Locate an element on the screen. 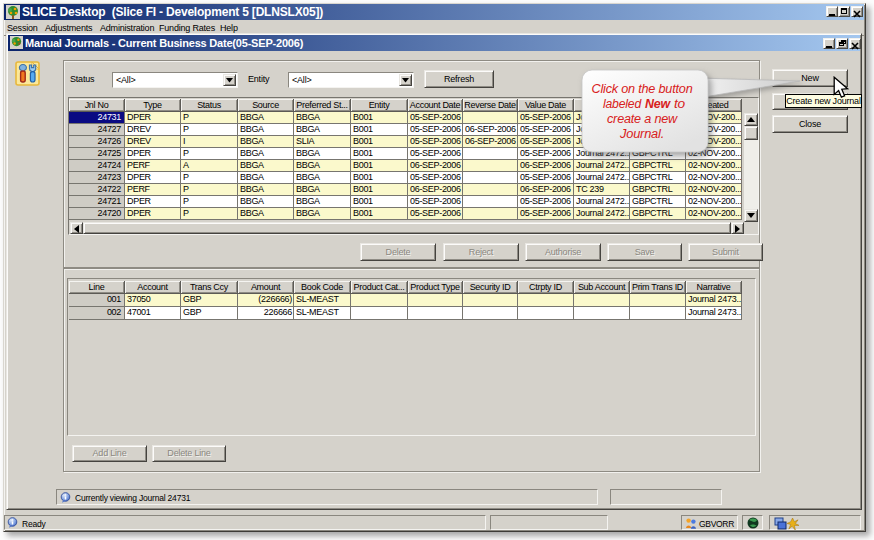 The height and width of the screenshot is (540, 874). svg-text: Click on the button is located at coordinates (642, 89).